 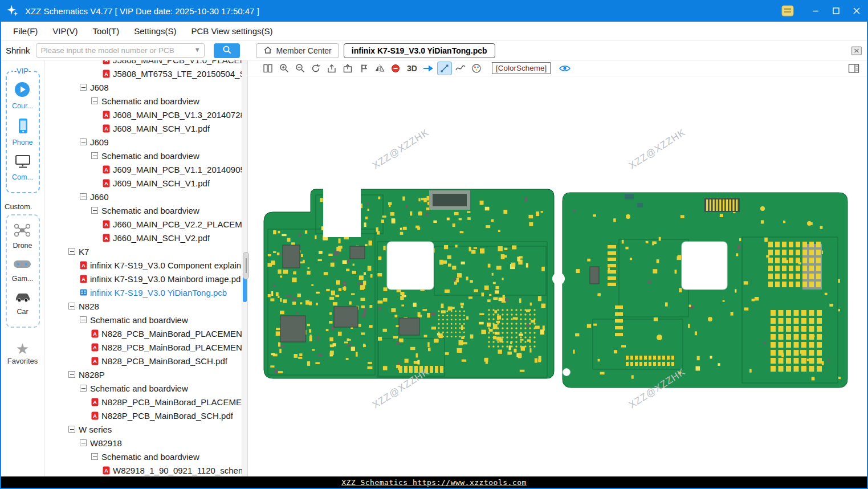 I want to click on sidebar-item-phone: Phone, so click(x=22, y=132).